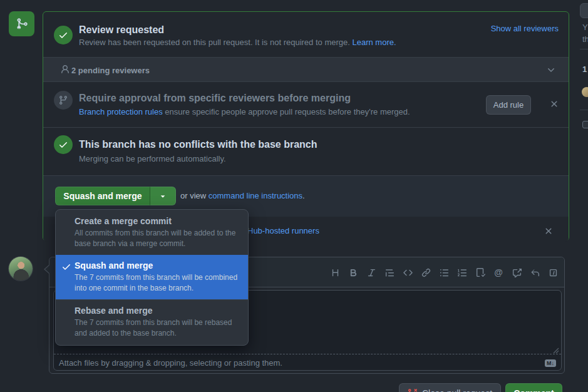  Describe the element at coordinates (534, 388) in the screenshot. I see `comment-button: Comment` at that location.